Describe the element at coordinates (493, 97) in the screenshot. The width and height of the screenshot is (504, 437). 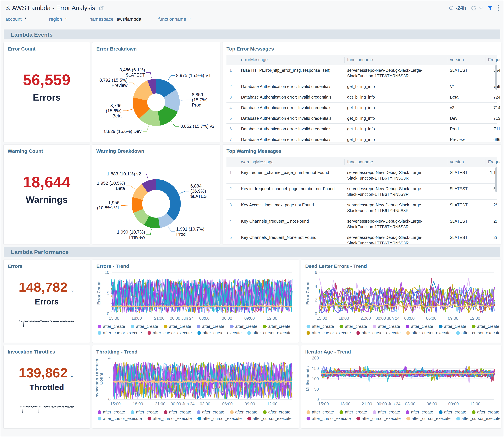
I see `table-cell: 724` at that location.